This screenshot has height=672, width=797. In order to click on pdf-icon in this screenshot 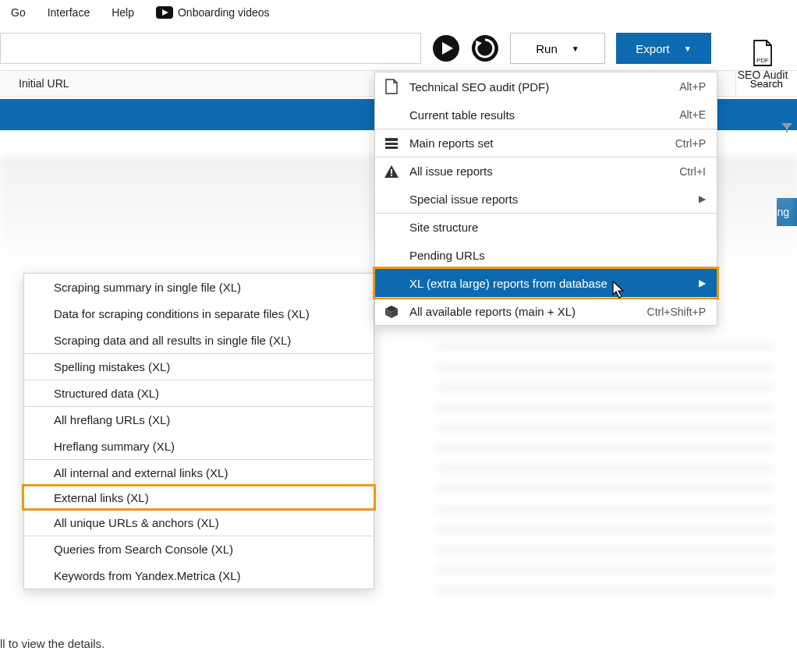, I will do `click(391, 87)`.